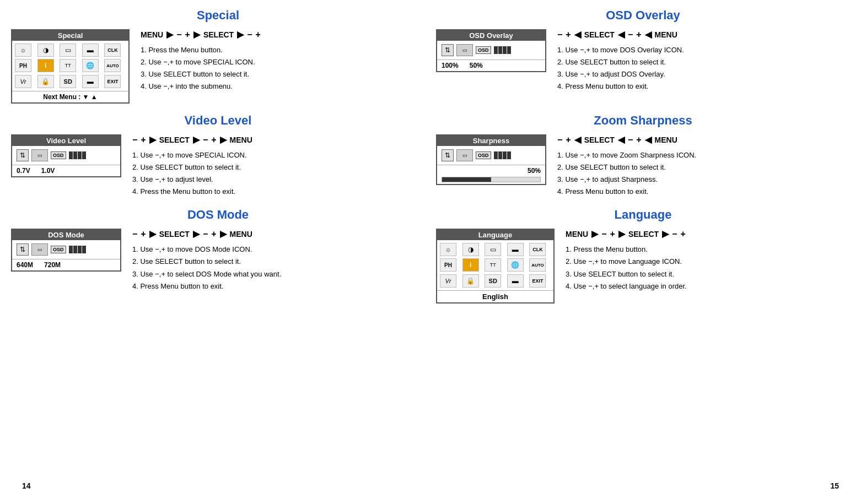 The height and width of the screenshot is (504, 861). What do you see at coordinates (46, 66) in the screenshot?
I see `info-icon: i` at bounding box center [46, 66].